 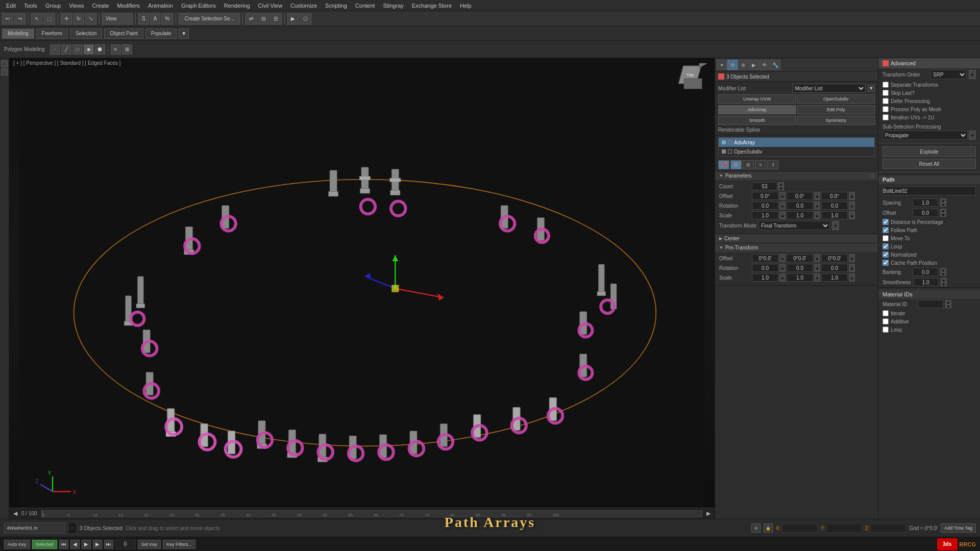 What do you see at coordinates (944, 284) in the screenshot?
I see `smoothness-spin-down: ▼` at bounding box center [944, 284].